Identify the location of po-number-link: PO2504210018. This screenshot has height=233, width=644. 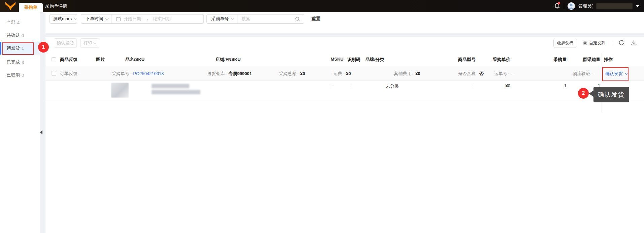
(148, 73).